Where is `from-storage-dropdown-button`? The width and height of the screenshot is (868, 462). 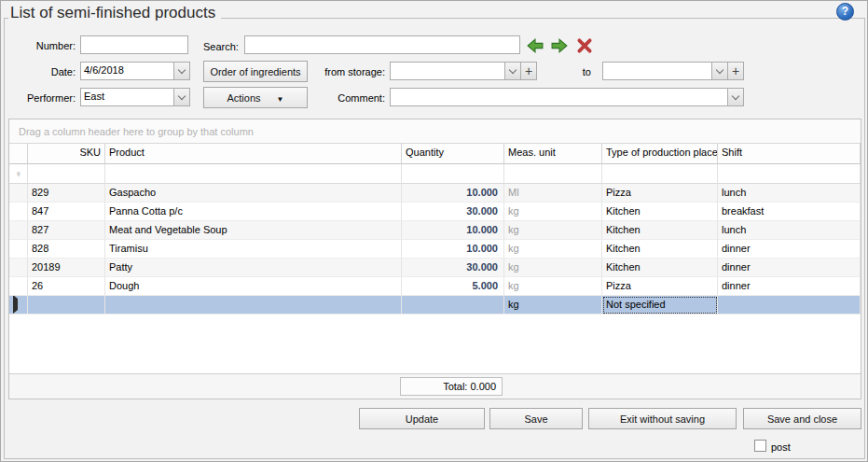 from-storage-dropdown-button is located at coordinates (513, 71).